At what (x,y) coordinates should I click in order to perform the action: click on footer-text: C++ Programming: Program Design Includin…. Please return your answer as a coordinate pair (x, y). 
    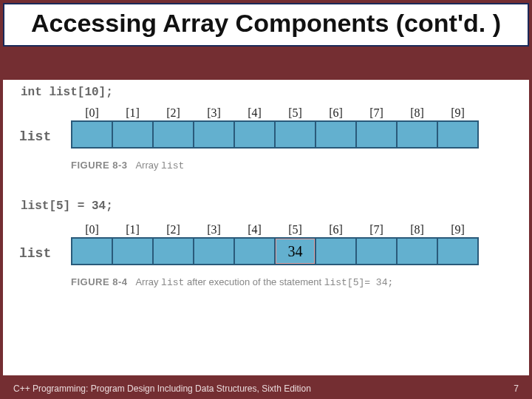
    Looking at the image, I should click on (163, 389).